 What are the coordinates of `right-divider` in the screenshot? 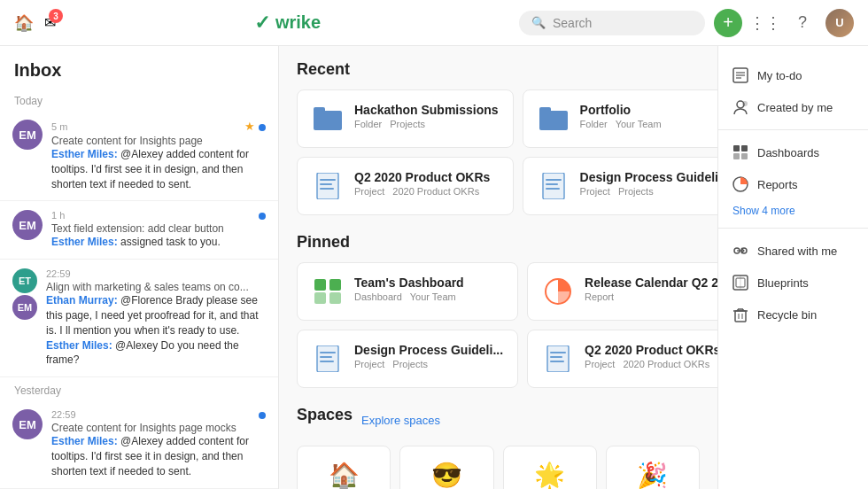 It's located at (794, 129).